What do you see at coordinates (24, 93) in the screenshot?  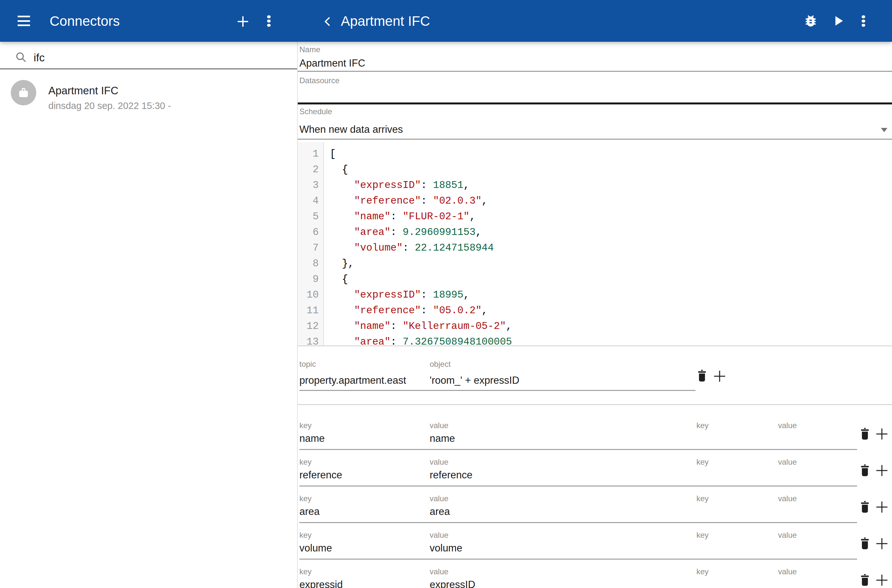 I see `avatar` at bounding box center [24, 93].